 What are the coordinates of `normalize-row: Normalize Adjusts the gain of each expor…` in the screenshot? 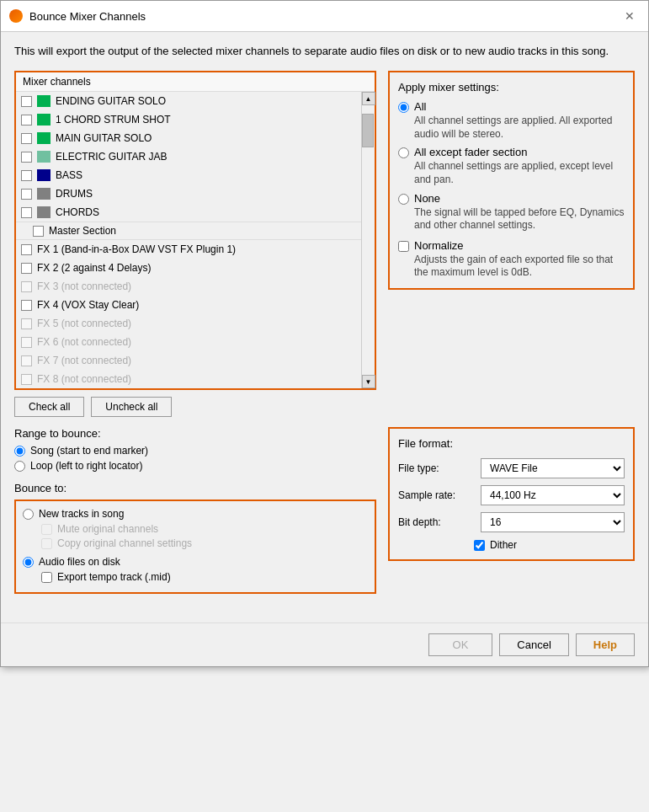 It's located at (512, 259).